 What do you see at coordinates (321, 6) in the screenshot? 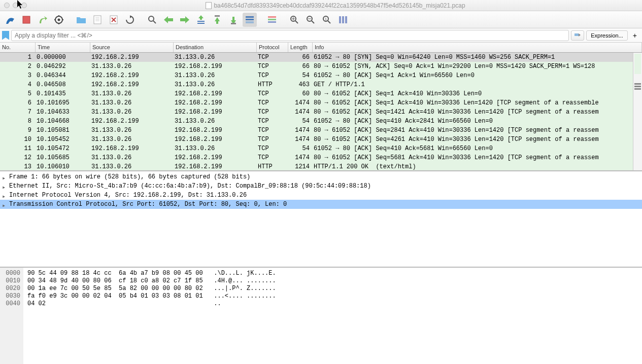
I see `titlebar: ba468c54d7dfd8393349ceb40dcdaf939244f22c…` at bounding box center [321, 6].